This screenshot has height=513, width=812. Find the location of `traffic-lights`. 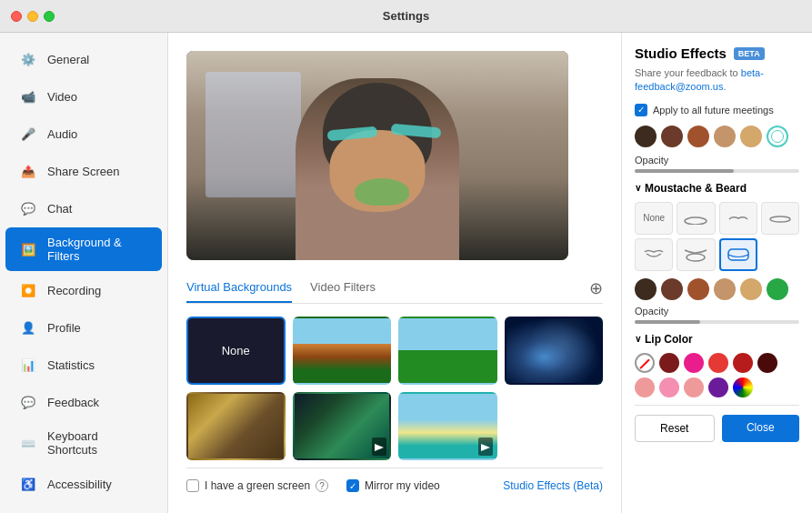

traffic-lights is located at coordinates (33, 16).